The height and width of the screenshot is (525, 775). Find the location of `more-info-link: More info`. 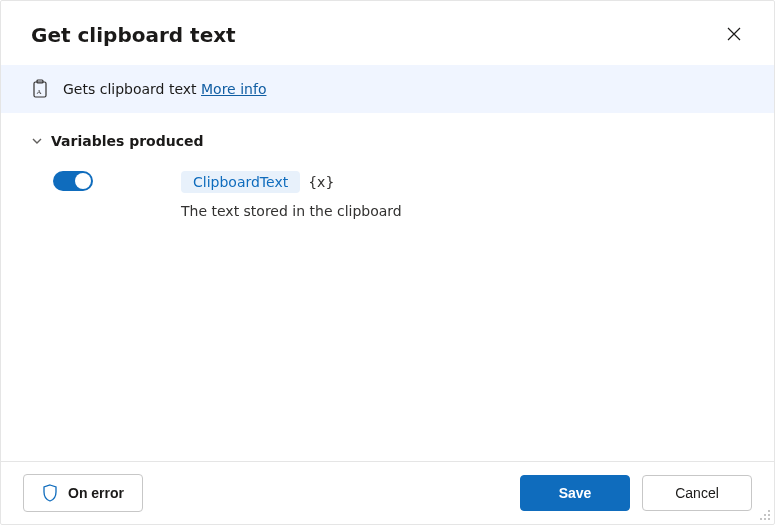

more-info-link: More info is located at coordinates (234, 89).